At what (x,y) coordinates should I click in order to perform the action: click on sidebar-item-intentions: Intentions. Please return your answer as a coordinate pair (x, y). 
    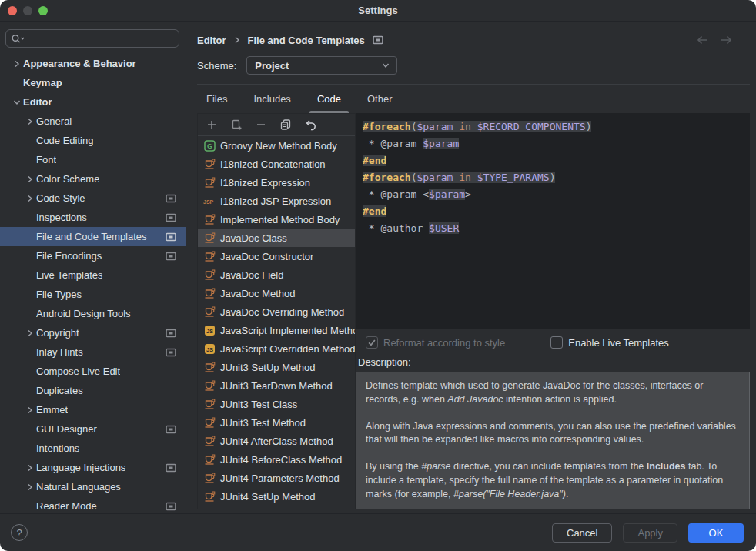
    Looking at the image, I should click on (92, 448).